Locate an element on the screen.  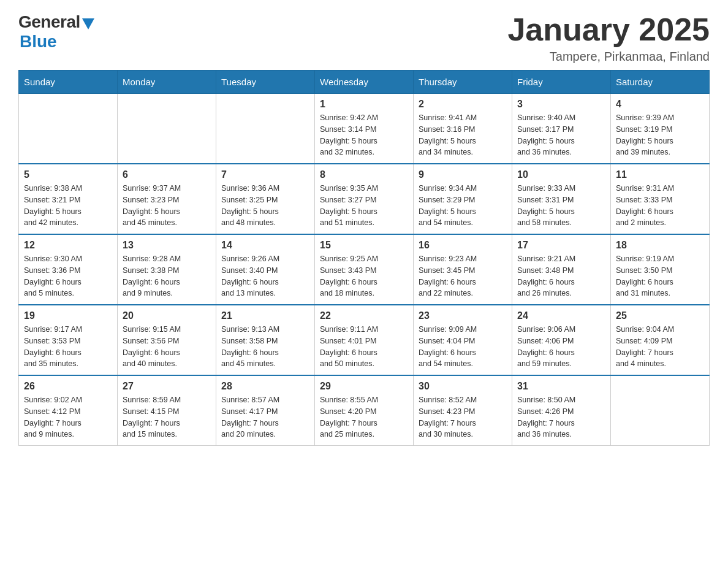
day-info: Sunrise: 9:04 AMSunset: 4:09 PMDaylight:… is located at coordinates (660, 347).